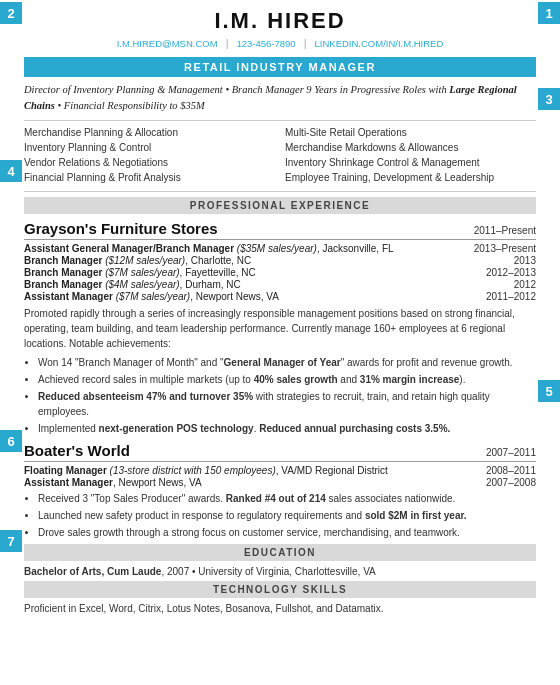 The width and height of the screenshot is (560, 685). I want to click on education-content: Bachelor of Arts, Cum Laude, 2007 • Univ…, so click(280, 572).